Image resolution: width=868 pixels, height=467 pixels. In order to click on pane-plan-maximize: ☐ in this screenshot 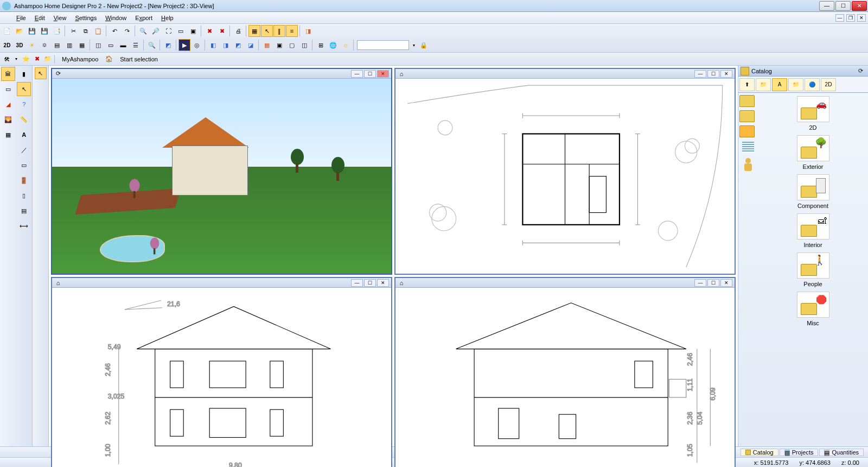, I will do `click(713, 74)`.